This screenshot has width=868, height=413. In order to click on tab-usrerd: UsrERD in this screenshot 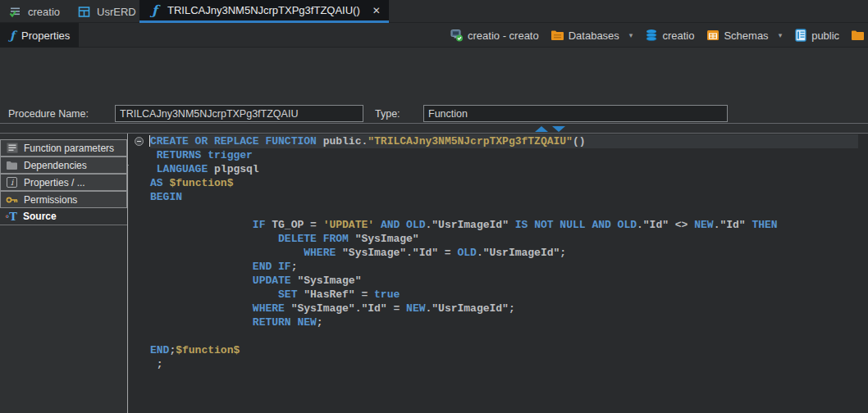, I will do `click(107, 11)`.